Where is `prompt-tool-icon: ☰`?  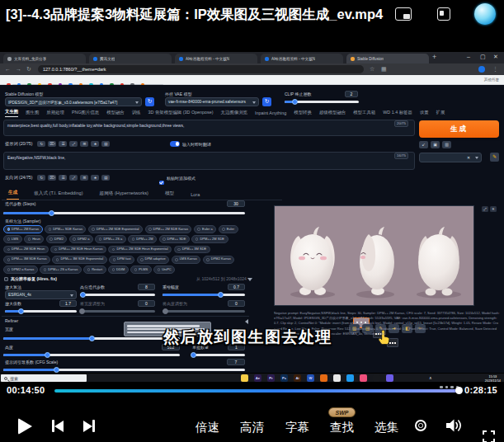
prompt-tool-icon: ☰ is located at coordinates (63, 144).